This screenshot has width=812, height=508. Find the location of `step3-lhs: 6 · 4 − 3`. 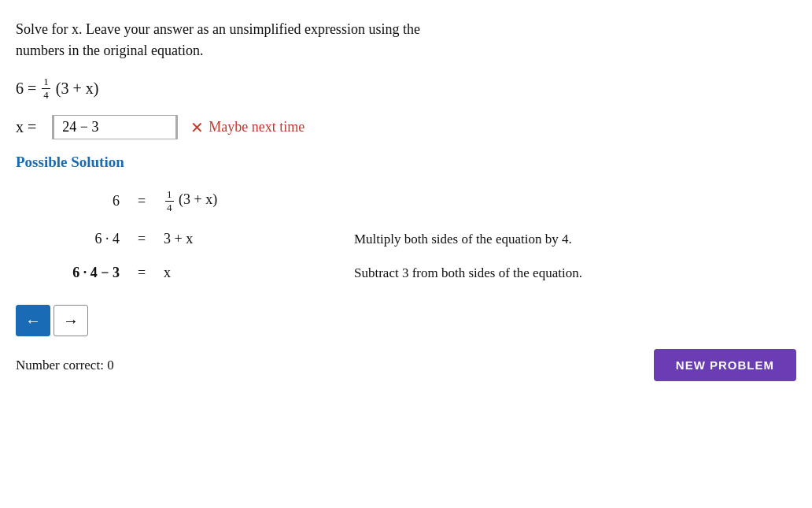

step3-lhs: 6 · 4 − 3 is located at coordinates (79, 273).